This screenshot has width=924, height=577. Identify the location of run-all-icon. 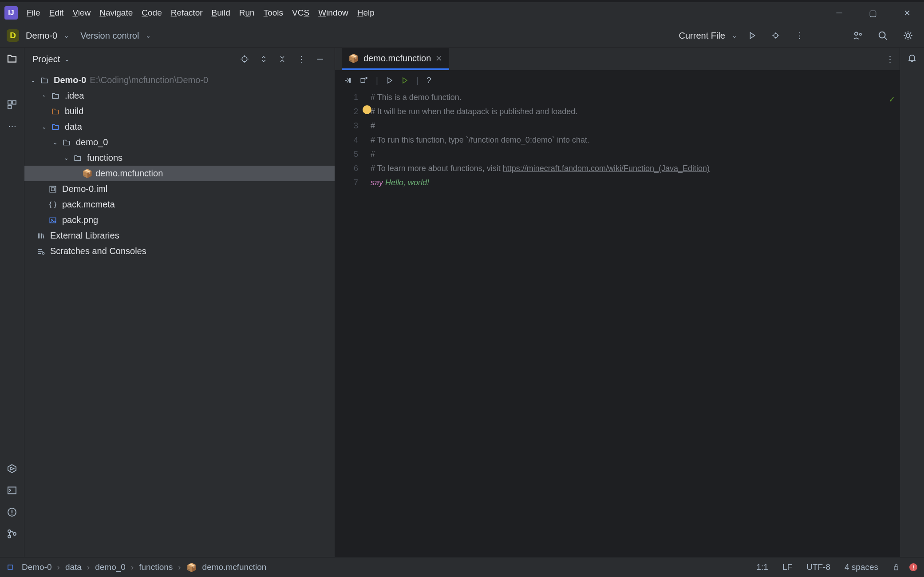
(405, 80).